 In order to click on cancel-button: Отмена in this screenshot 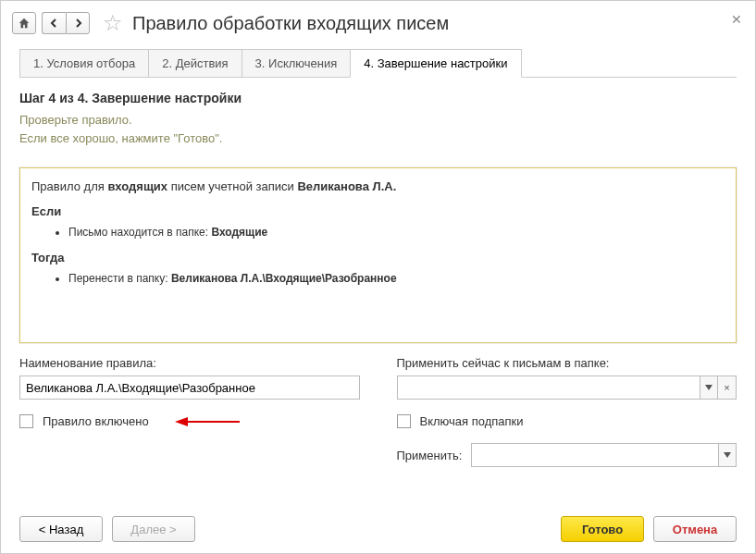, I will do `click(695, 529)`.